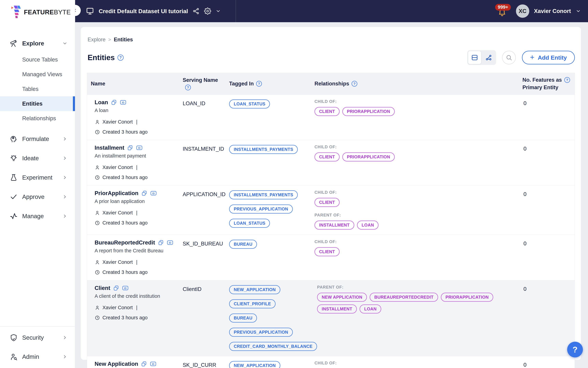 This screenshot has height=368, width=588. Describe the element at coordinates (334, 225) in the screenshot. I see `relationship-pill: INSTALLMENT` at that location.